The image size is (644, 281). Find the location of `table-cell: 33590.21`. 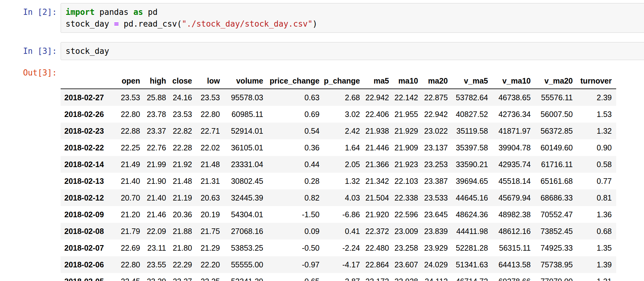

table-cell: 33590.21 is located at coordinates (472, 164).